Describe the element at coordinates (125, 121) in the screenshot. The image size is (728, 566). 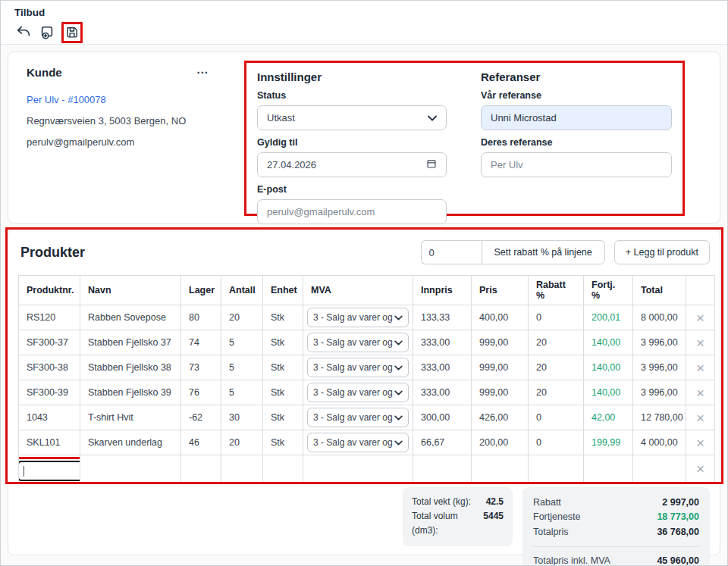
I see `customer-address: Regnværsveien 3, 5003 Bergen, NO` at that location.